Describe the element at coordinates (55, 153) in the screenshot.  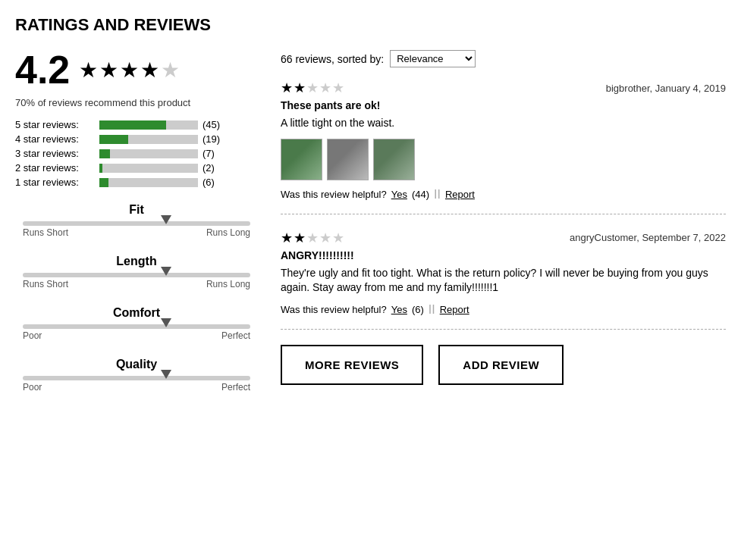
I see `star-bar-label: 3 star reviews:` at that location.